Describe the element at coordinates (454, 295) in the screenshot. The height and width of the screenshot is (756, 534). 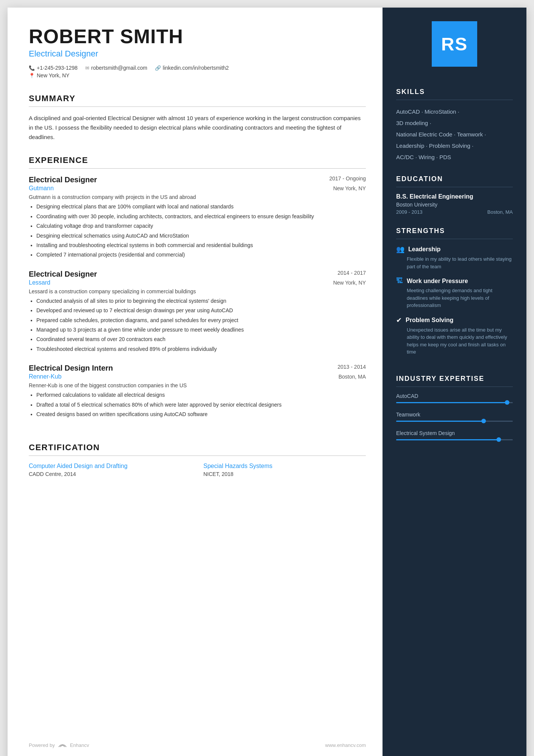
I see `strengths-section: STRENGTHS 👥 Leadership Flexible in my ab…` at that location.